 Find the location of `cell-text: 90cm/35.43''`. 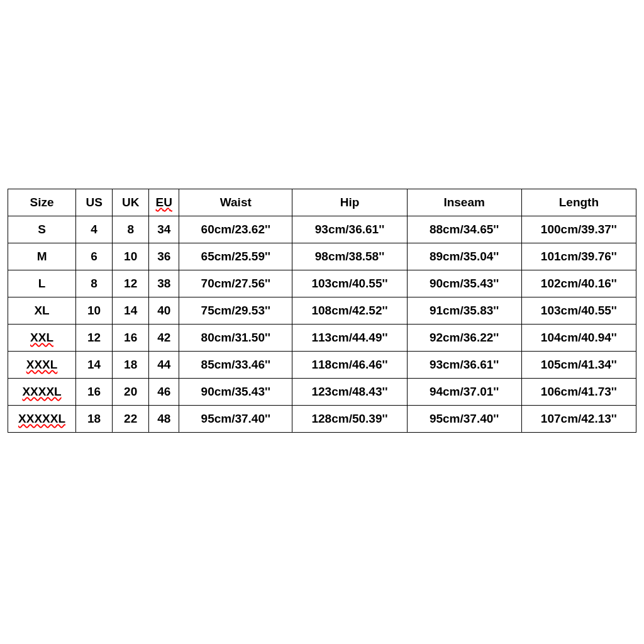

cell-text: 90cm/35.43'' is located at coordinates (464, 283).